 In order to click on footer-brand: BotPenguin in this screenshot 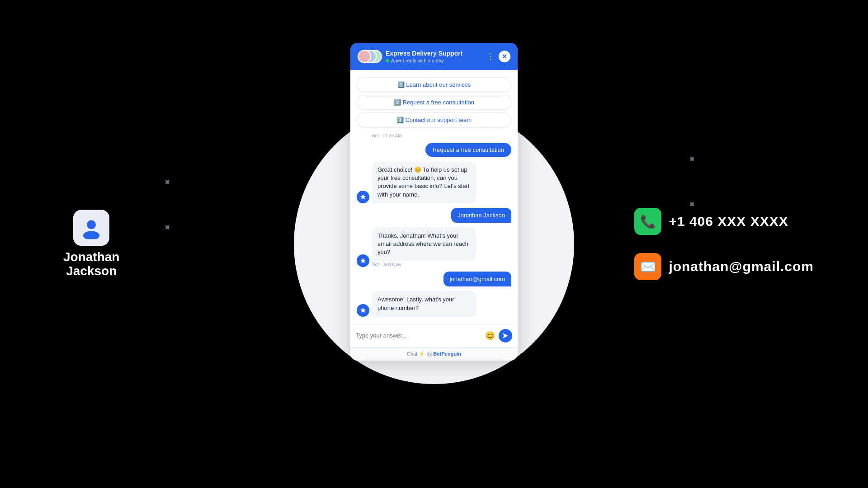, I will do `click(447, 354)`.